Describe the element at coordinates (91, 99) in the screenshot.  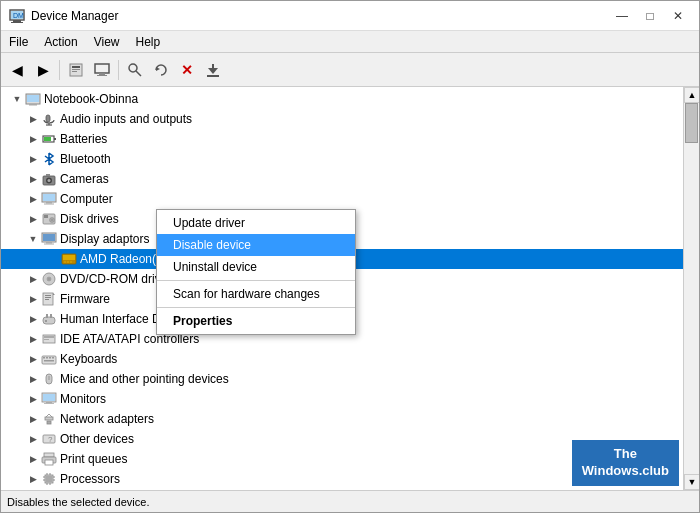
I see `root-label: Notebook-Obinna` at that location.